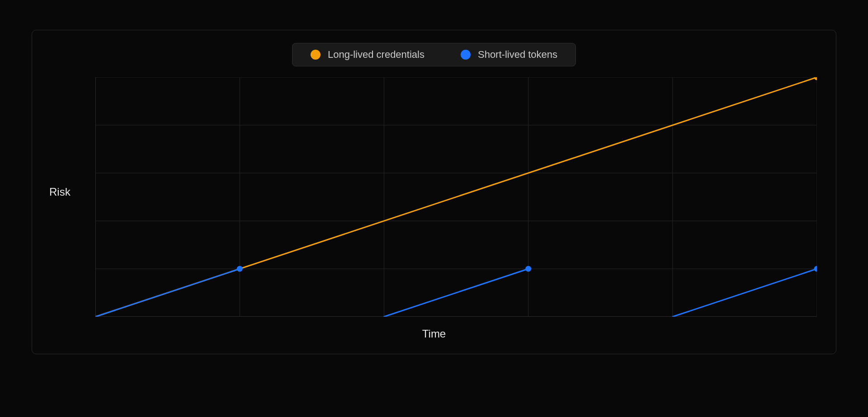 The image size is (868, 417). What do you see at coordinates (509, 55) in the screenshot?
I see `legend-item-short-lived: Short-lived tokens` at bounding box center [509, 55].